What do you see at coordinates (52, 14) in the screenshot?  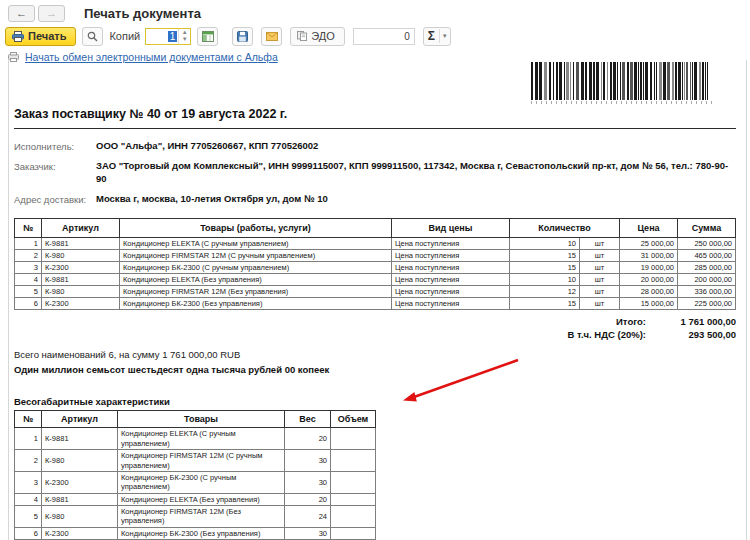 I see `forward-button: →` at bounding box center [52, 14].